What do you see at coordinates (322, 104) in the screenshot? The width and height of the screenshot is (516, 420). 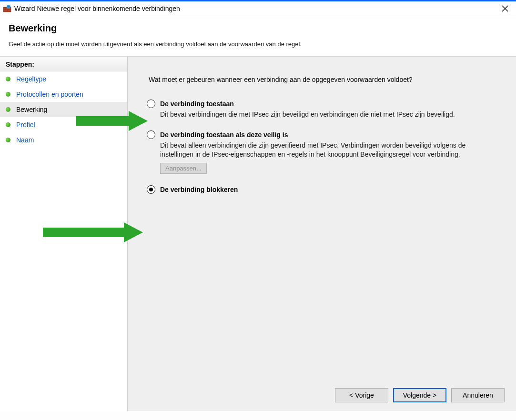 I see `option-row: De verbinding toestaan` at bounding box center [322, 104].